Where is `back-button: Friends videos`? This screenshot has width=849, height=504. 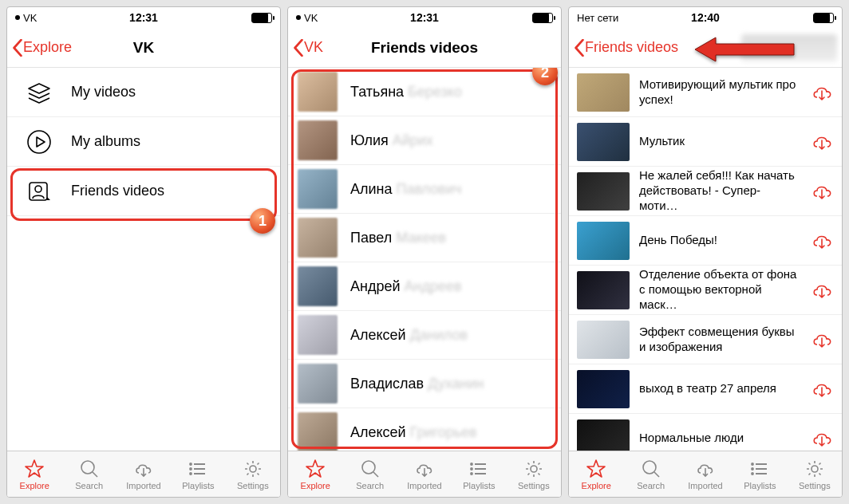
back-button: Friends videos is located at coordinates (626, 48).